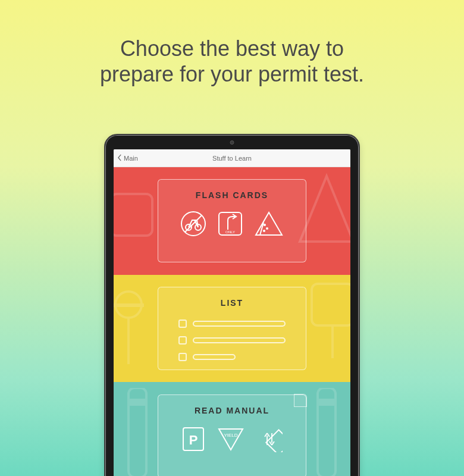 The width and height of the screenshot is (464, 476). I want to click on chevron-left-icon, so click(120, 158).